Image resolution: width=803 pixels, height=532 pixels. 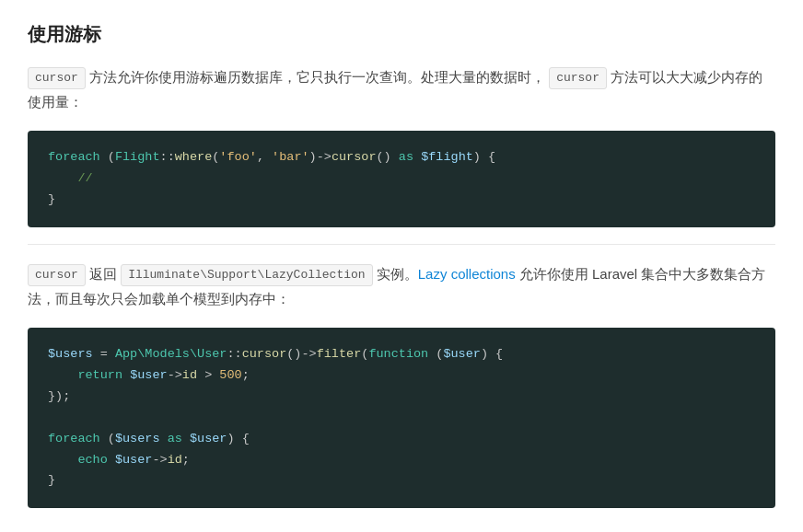 What do you see at coordinates (57, 275) in the screenshot?
I see `inline-code-cursor-3: cursor` at bounding box center [57, 275].